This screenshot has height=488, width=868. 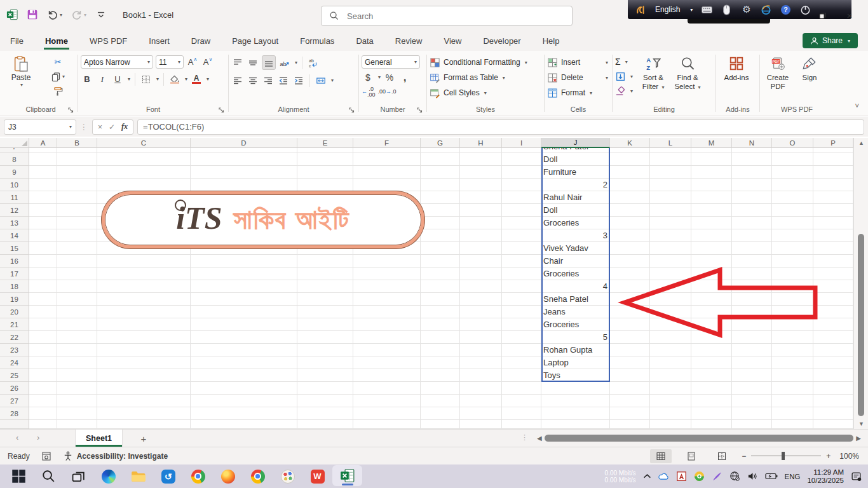 I want to click on cell-I28, so click(x=522, y=414).